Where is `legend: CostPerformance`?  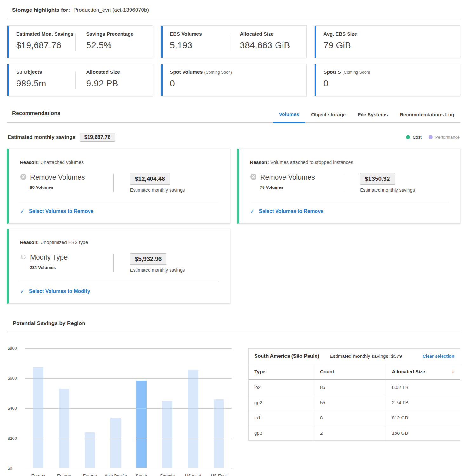
legend: CostPerformance is located at coordinates (433, 137).